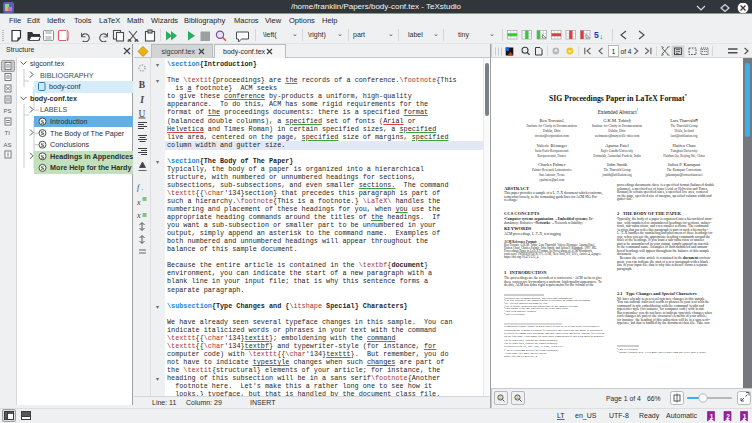 The width and height of the screenshot is (752, 423). I want to click on svg-text: jpkumquat@consortium.net, so click(684, 175).